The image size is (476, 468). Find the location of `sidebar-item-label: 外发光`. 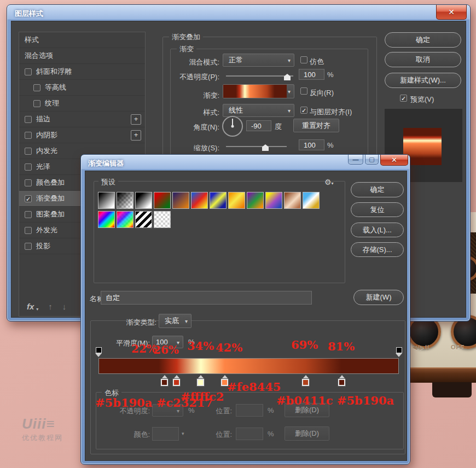

sidebar-item-label: 外发光 is located at coordinates (47, 230).